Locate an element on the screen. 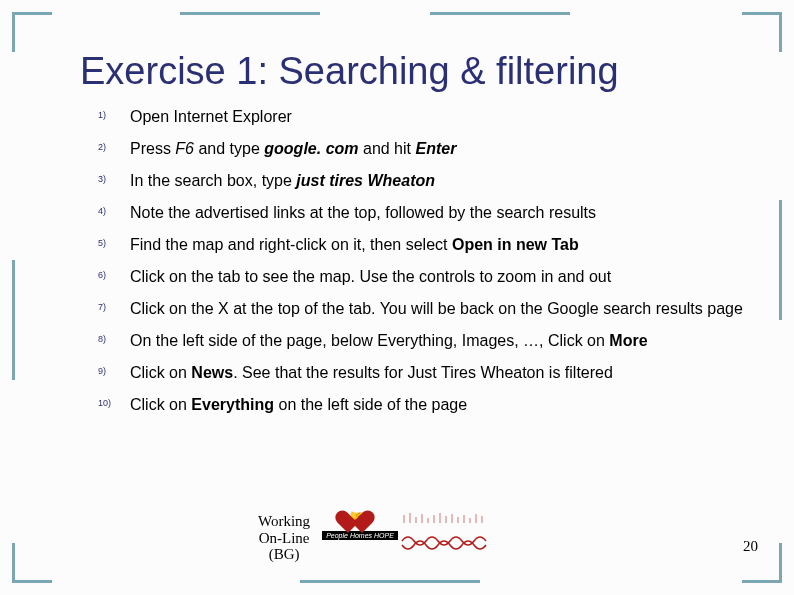 The height and width of the screenshot is (595, 794). step-item: 3)In the search box, type just tires Whe… is located at coordinates (412, 181).